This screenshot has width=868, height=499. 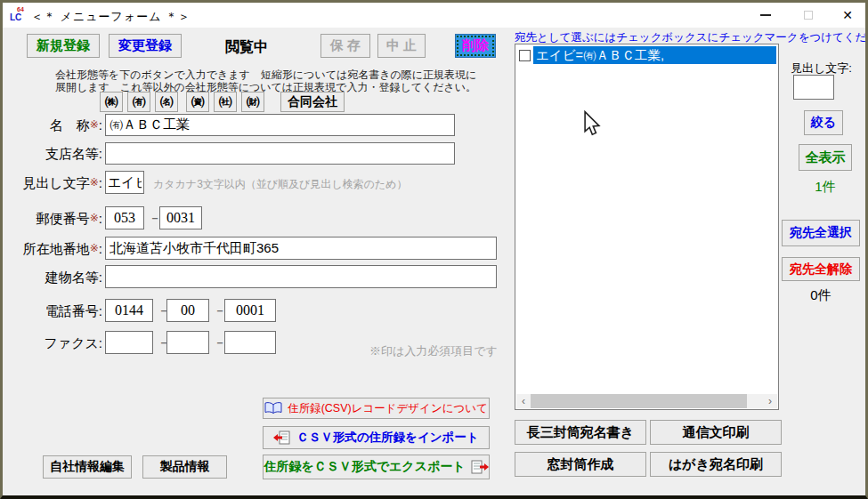 What do you see at coordinates (94, 182) in the screenshot?
I see `index-required-mark: ※` at bounding box center [94, 182].